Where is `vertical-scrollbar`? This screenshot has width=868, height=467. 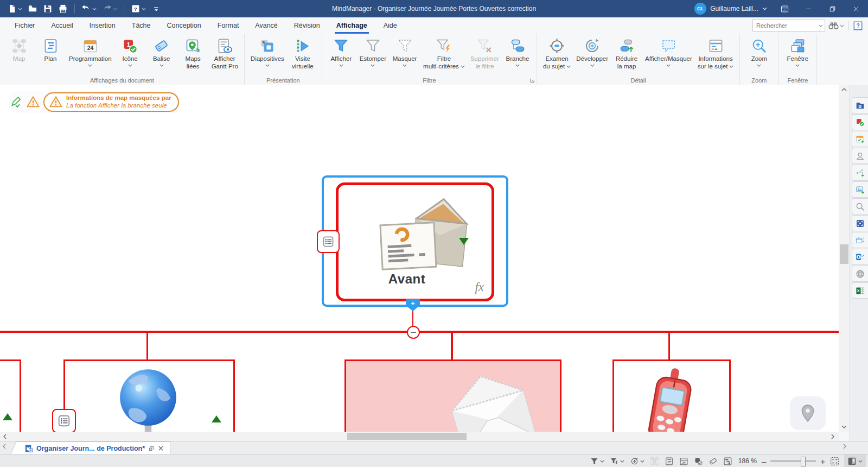 vertical-scrollbar is located at coordinates (844, 258).